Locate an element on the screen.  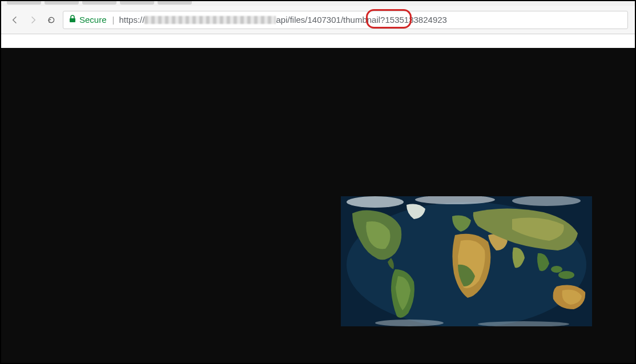
content-top-gap is located at coordinates (318, 41).